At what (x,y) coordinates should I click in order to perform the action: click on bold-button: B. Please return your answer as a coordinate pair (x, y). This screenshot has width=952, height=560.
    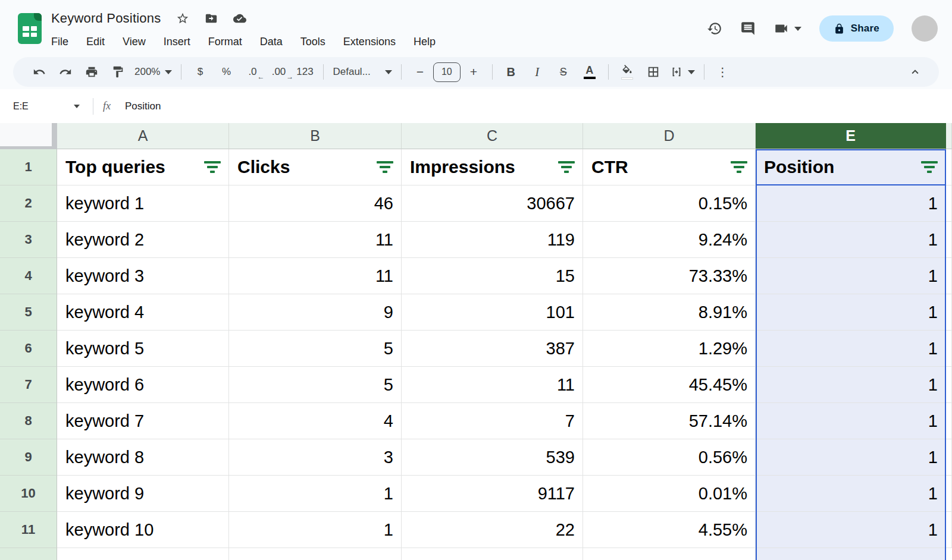
    Looking at the image, I should click on (511, 72).